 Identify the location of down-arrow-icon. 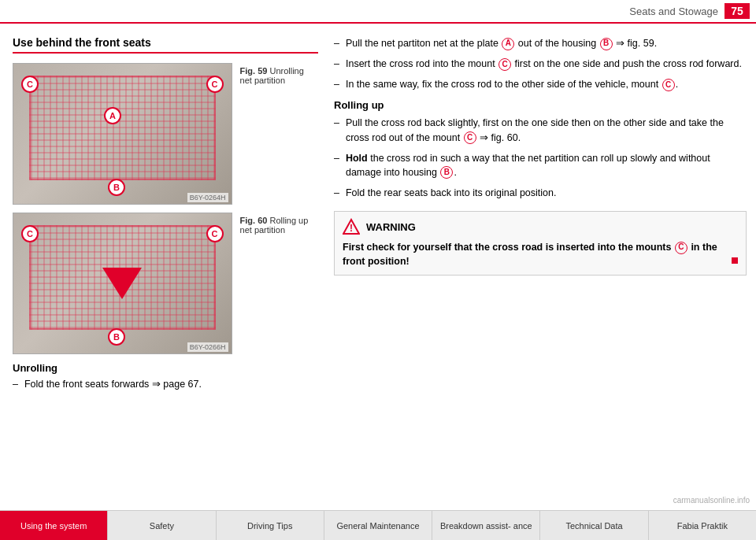
(122, 283).